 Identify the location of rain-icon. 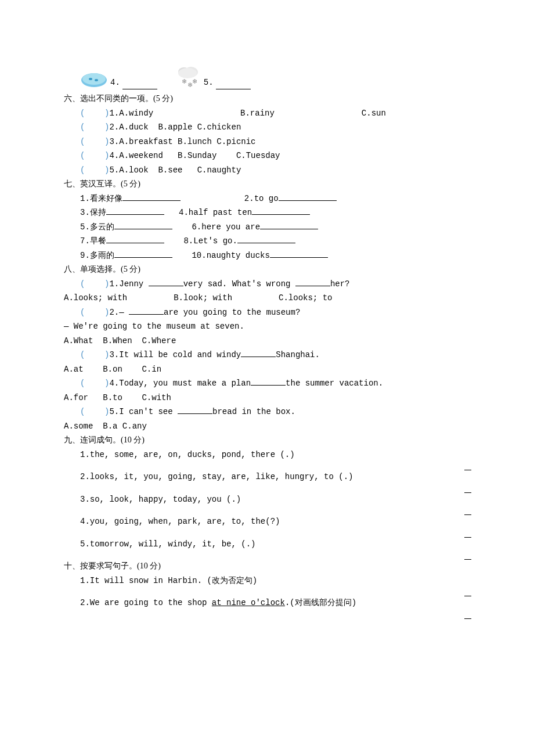
(94, 77).